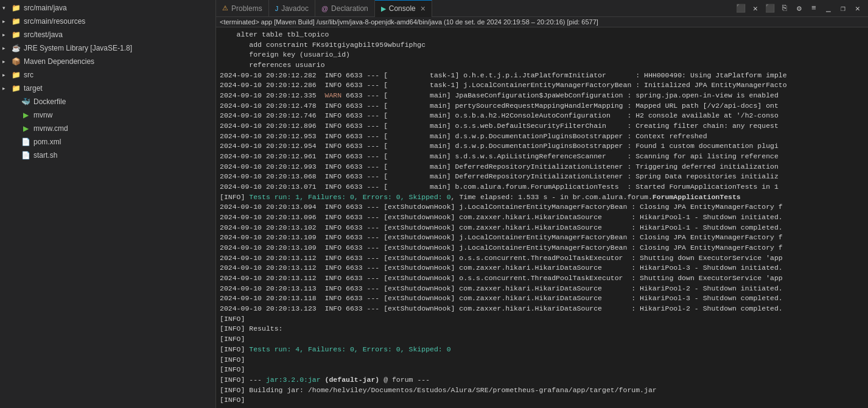 Image resolution: width=868 pixels, height=408 pixels. Describe the element at coordinates (26, 155) in the screenshot. I see `file-icon: 📄` at that location.